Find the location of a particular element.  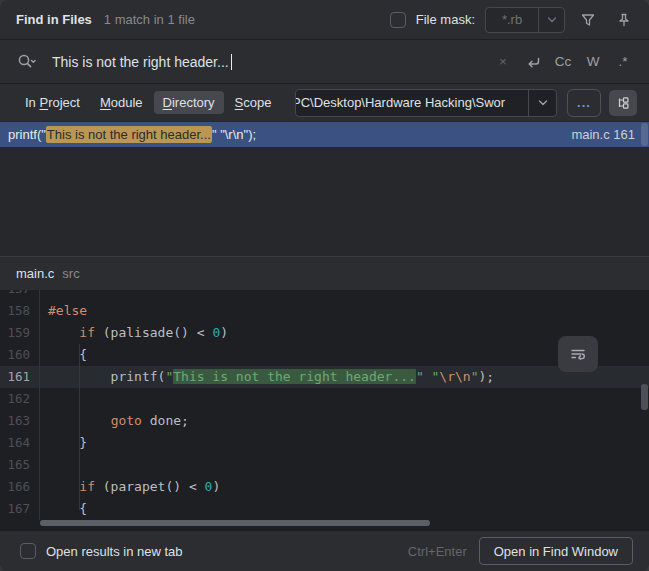

file-mask-checkbox is located at coordinates (398, 20).